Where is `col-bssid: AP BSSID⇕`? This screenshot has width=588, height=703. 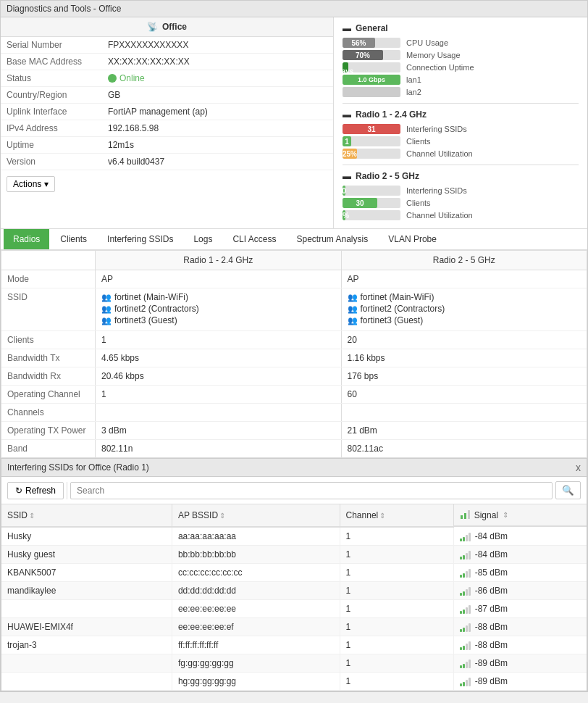
col-bssid: AP BSSID⇕ is located at coordinates (256, 516).